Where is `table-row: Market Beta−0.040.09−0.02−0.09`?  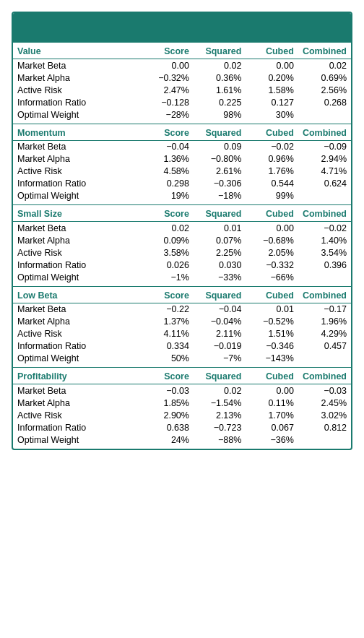
table-row: Market Beta−0.040.09−0.02−0.09 is located at coordinates (182, 147).